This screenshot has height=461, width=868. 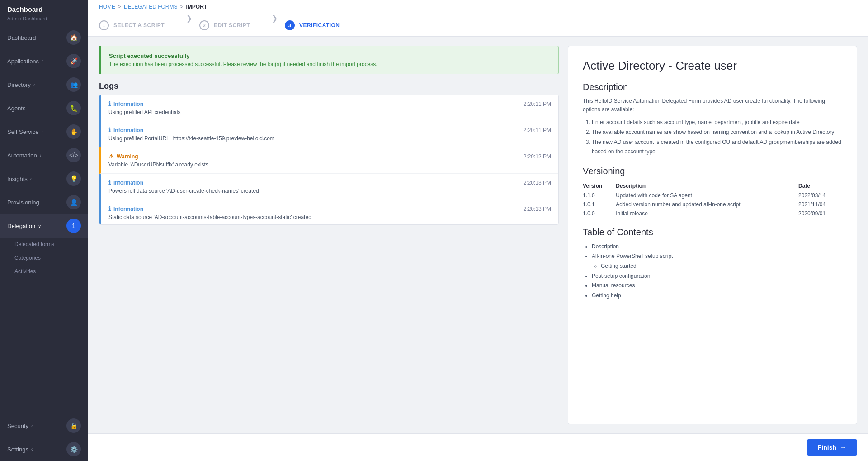 I want to click on breadcrumb-delegated-forms: DELEGATED FORMS, so click(x=151, y=7).